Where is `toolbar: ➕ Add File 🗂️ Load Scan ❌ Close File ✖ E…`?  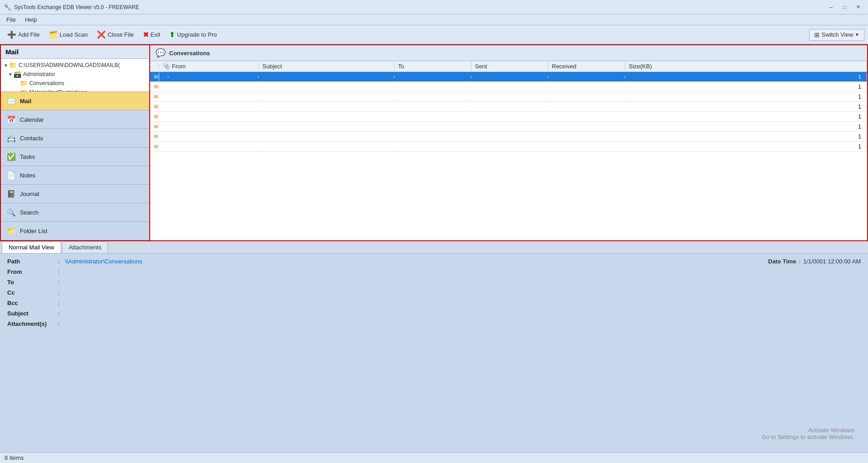 toolbar: ➕ Add File 🗂️ Load Scan ❌ Close File ✖ E… is located at coordinates (434, 35).